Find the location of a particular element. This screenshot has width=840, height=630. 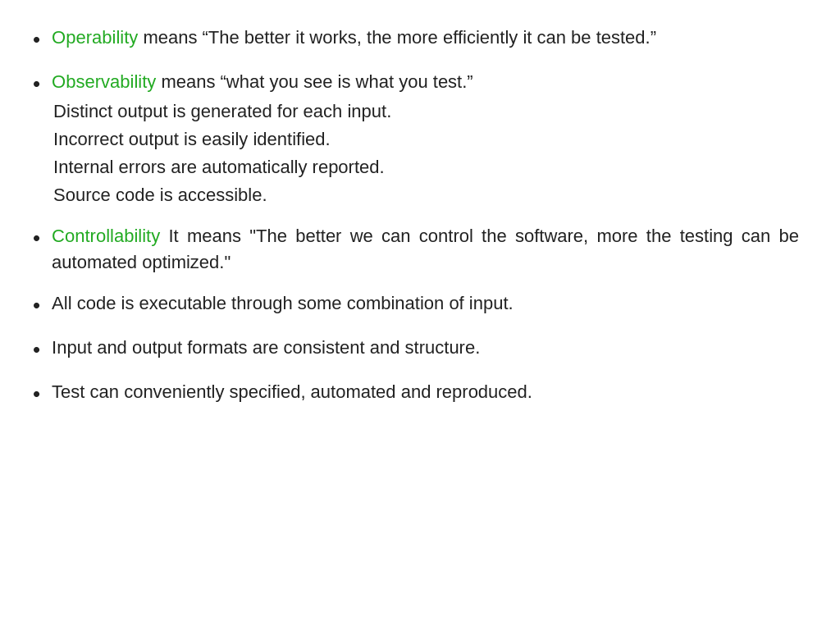

sub-line: Source code is accessible. is located at coordinates (427, 195).